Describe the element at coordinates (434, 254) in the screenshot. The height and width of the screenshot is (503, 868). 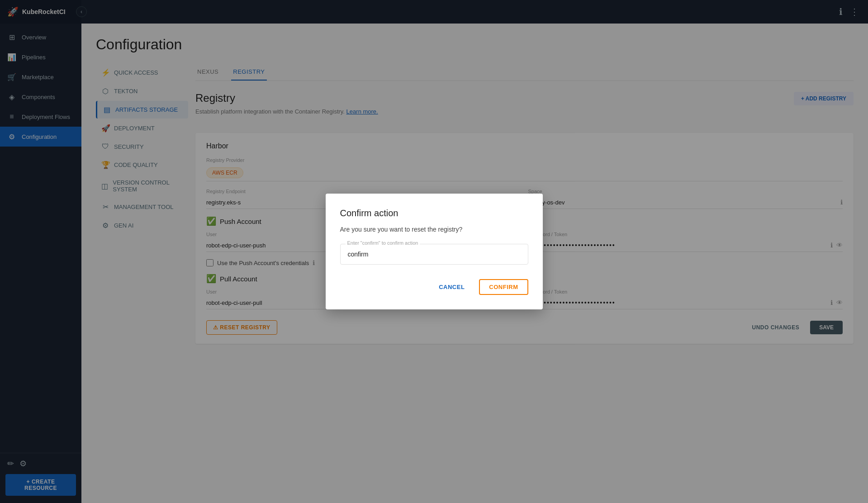
I see `dialog-input-group: Enter "confirm" to confirm action` at that location.